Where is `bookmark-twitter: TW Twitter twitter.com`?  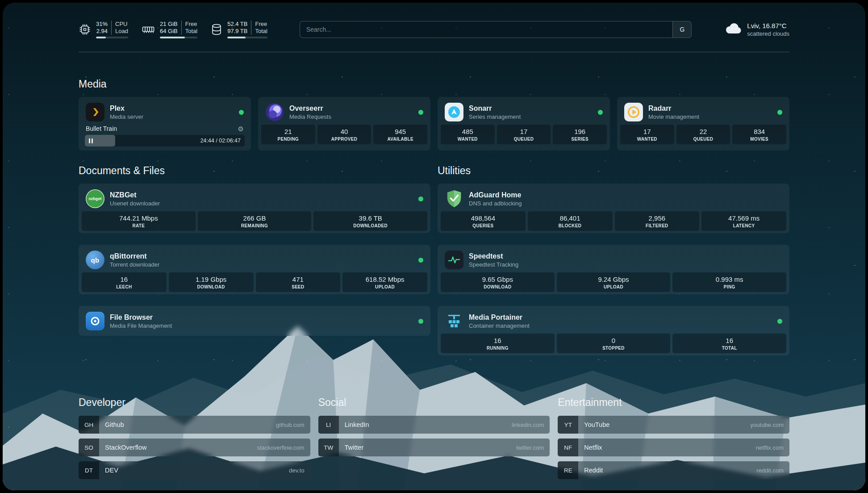
bookmark-twitter: TW Twitter twitter.com is located at coordinates (434, 447).